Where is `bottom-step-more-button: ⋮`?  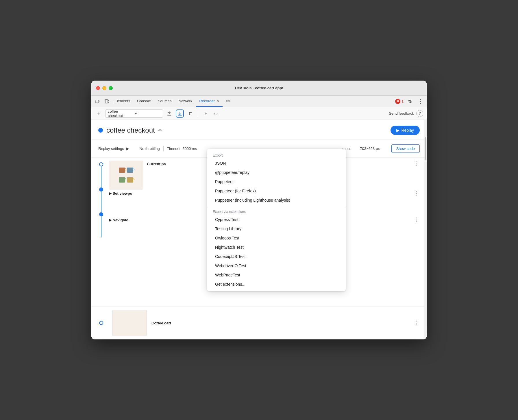
bottom-step-more-button: ⋮ is located at coordinates (416, 323).